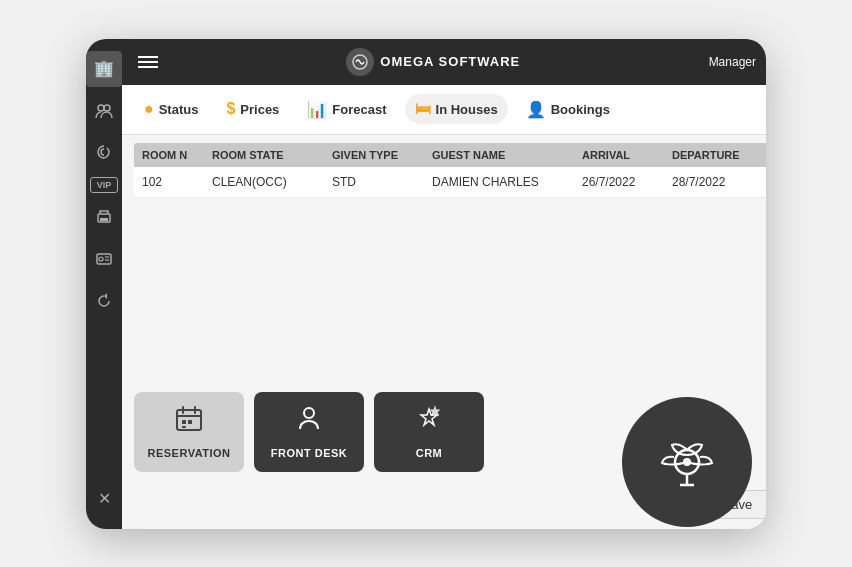 The image size is (852, 567). What do you see at coordinates (444, 110) in the screenshot?
I see `nav-tabs: ● Status $ Prices 📊 Forecast 🛏 In Houses…` at bounding box center [444, 110].